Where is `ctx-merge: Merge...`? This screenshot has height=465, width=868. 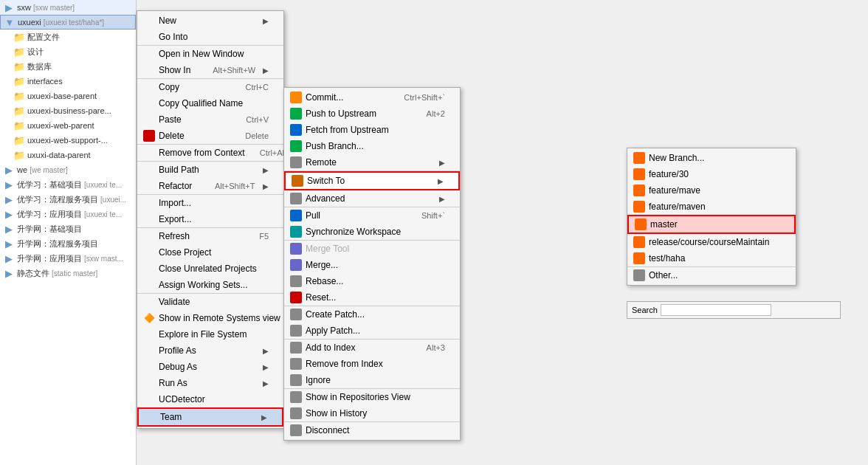 ctx-merge: Merge... is located at coordinates (372, 265).